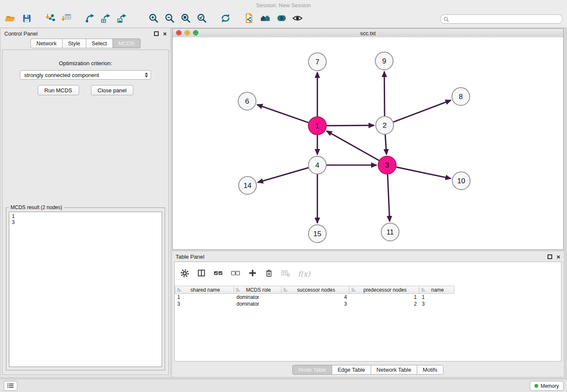 This screenshot has height=392, width=567. Describe the element at coordinates (186, 19) in the screenshot. I see `zoom-fit-button` at that location.